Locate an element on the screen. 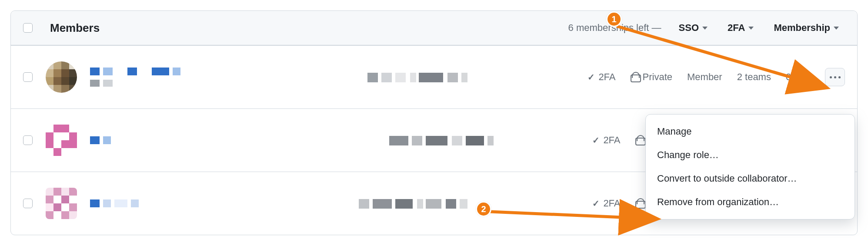  menu-change-role: Change role… is located at coordinates (750, 155).